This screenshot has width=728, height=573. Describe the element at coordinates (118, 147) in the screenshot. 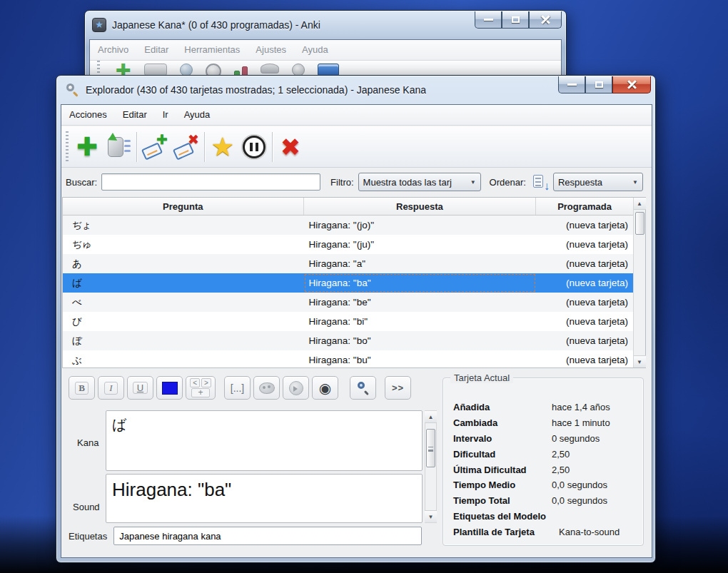

I see `change-deck-button` at that location.